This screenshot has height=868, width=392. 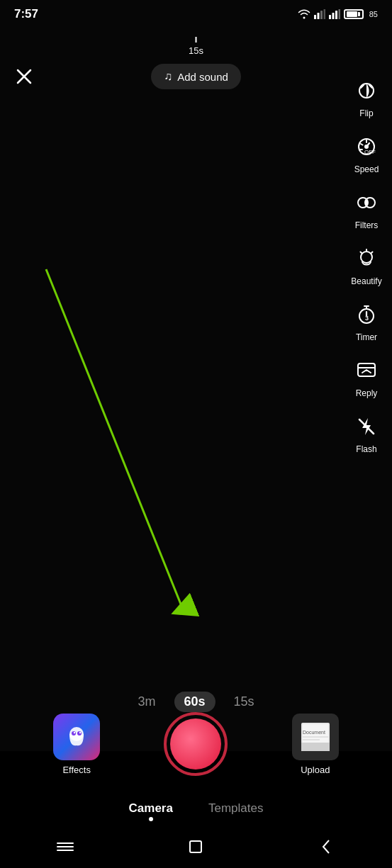 What do you see at coordinates (366, 371) in the screenshot?
I see `reply-icon-wrap` at bounding box center [366, 371].